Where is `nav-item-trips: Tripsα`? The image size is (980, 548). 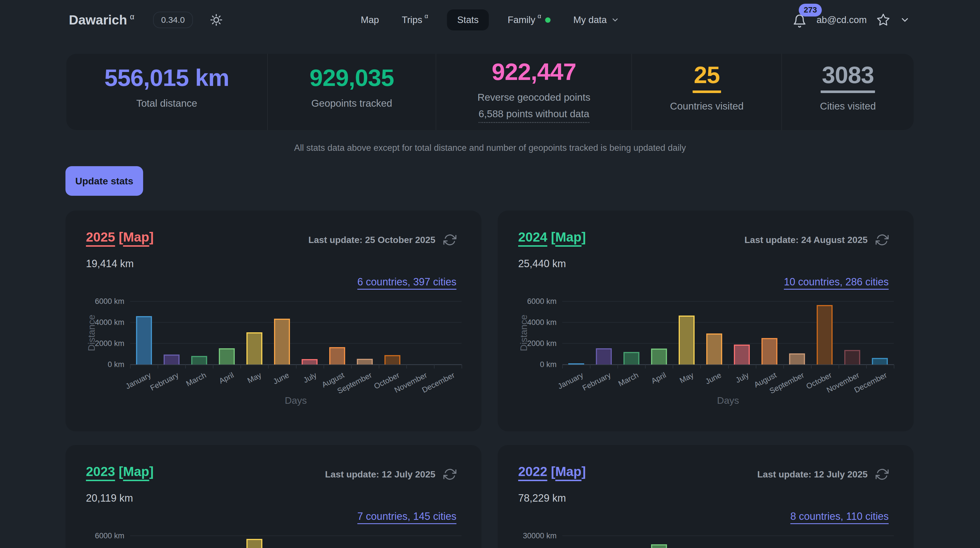 nav-item-trips: Tripsα is located at coordinates (415, 20).